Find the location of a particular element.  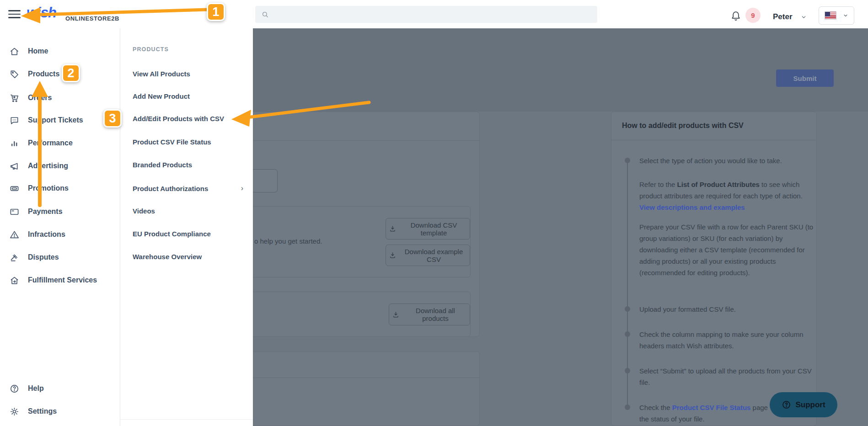

search-icon is located at coordinates (265, 15).